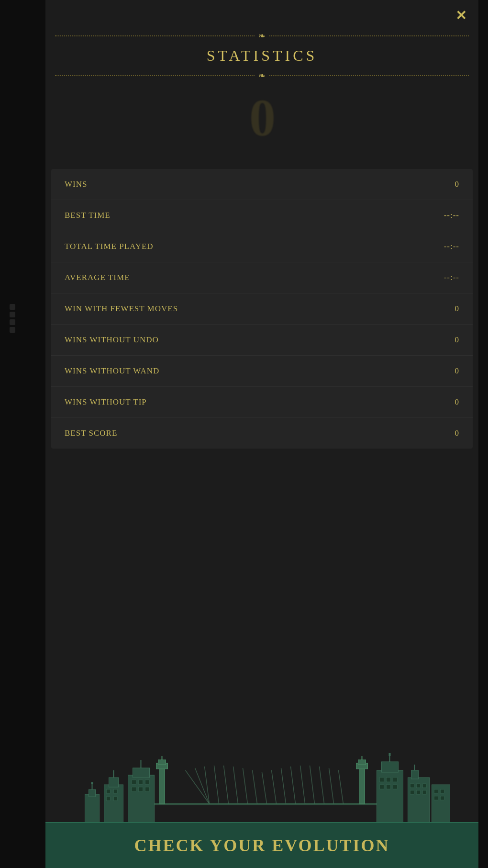 Image resolution: width=488 pixels, height=868 pixels. What do you see at coordinates (452, 247) in the screenshot?
I see `stat-value-total-time: --:--` at bounding box center [452, 247].